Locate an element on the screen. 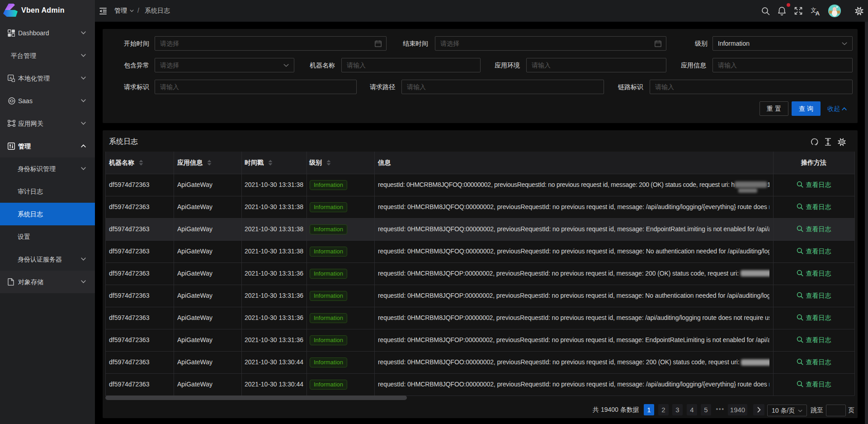 The width and height of the screenshot is (868, 424). svg-text: A is located at coordinates (818, 13).